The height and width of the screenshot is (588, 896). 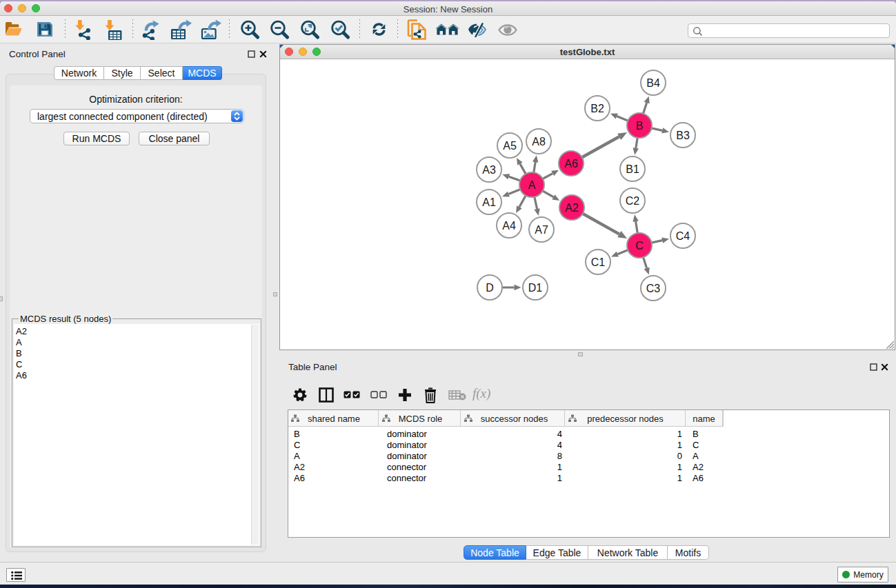 What do you see at coordinates (535, 288) in the screenshot?
I see `svg-text: D1` at bounding box center [535, 288].